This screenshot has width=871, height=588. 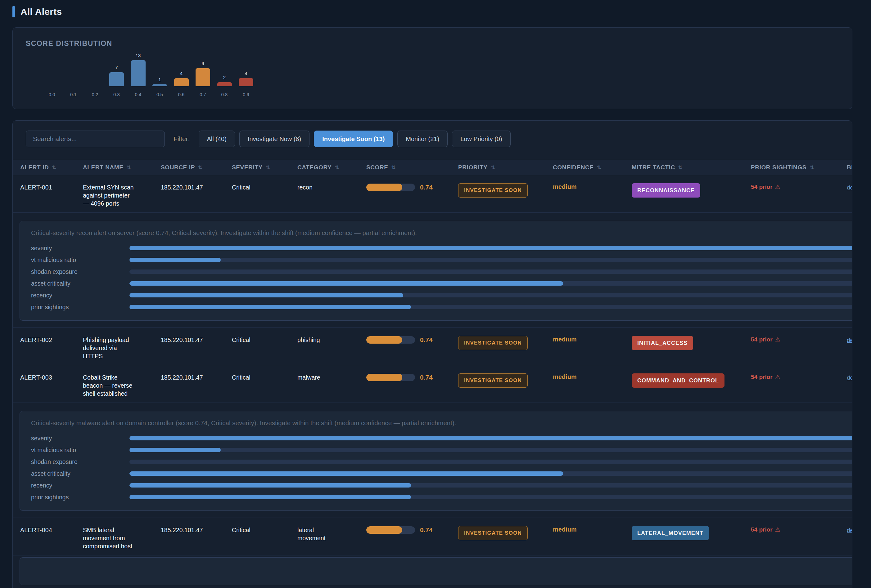 What do you see at coordinates (433, 384) in the screenshot?
I see `table-row: ALERT-003Cobalt Strike beacon — reverse …` at bounding box center [433, 384].